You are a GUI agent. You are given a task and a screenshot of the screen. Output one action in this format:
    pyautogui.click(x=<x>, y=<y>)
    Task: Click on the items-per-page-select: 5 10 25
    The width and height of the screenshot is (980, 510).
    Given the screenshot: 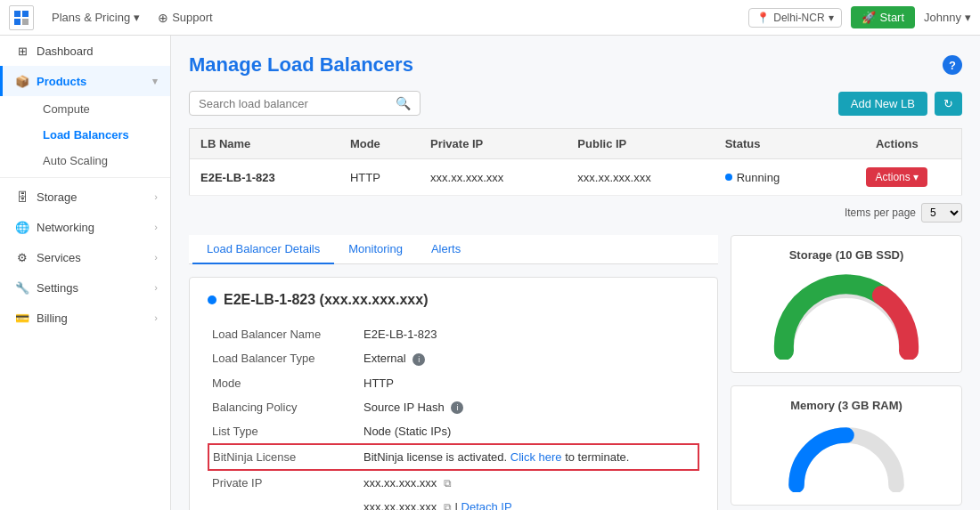 What is the action you would take?
    pyautogui.click(x=942, y=213)
    